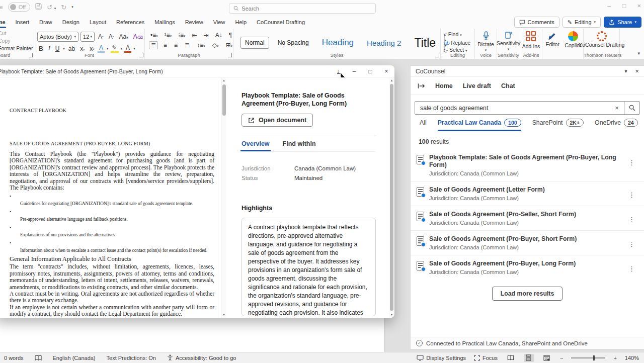  What do you see at coordinates (17, 48) in the screenshot?
I see `format-painter-button: Format Painter` at bounding box center [17, 48].